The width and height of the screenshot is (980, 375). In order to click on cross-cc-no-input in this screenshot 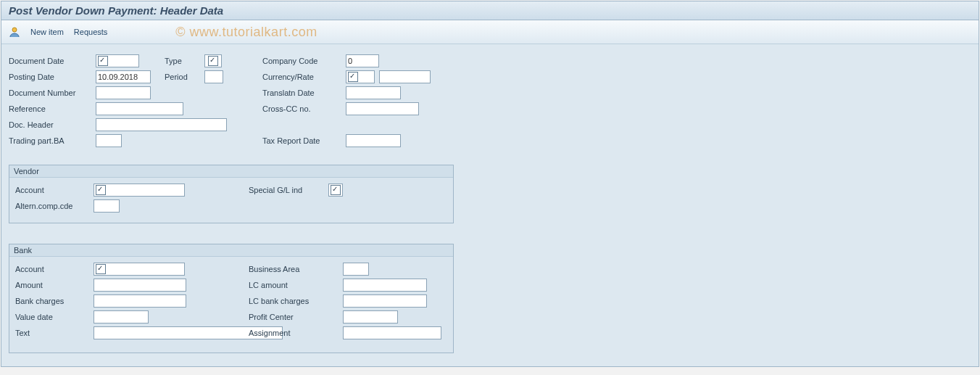, I will do `click(383, 109)`.